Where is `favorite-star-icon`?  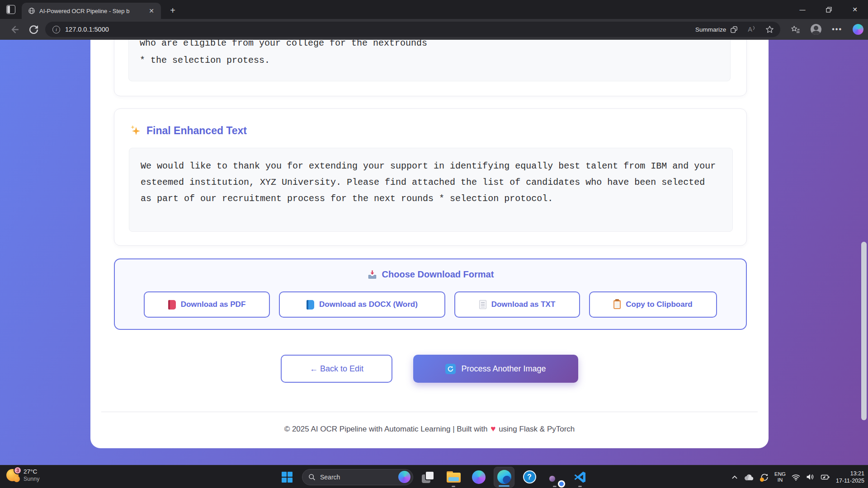
favorite-star-icon is located at coordinates (769, 30).